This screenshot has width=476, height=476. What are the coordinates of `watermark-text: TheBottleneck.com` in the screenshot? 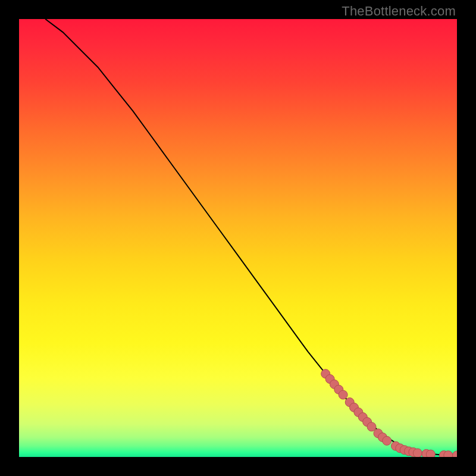 It's located at (399, 11).